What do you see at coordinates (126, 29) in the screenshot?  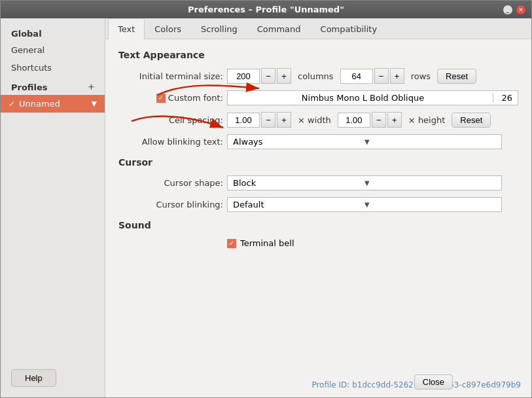 I see `tab-text: Text` at bounding box center [126, 29].